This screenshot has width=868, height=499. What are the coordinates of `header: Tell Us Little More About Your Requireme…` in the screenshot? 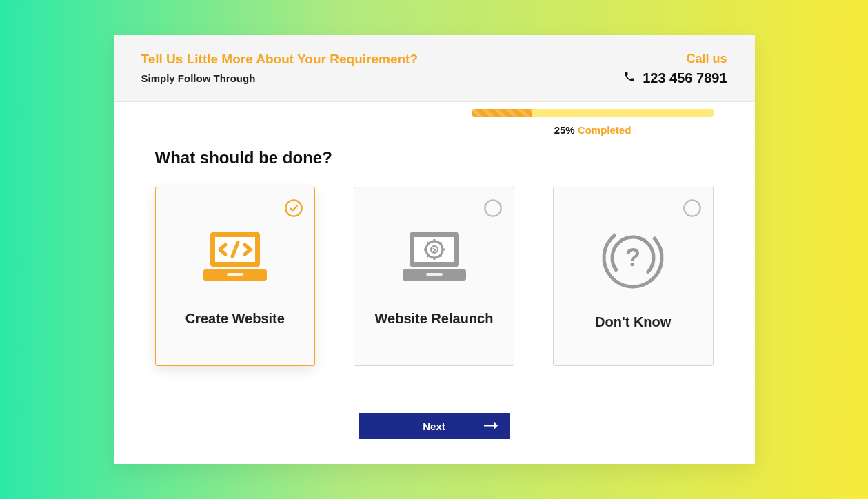 It's located at (434, 69).